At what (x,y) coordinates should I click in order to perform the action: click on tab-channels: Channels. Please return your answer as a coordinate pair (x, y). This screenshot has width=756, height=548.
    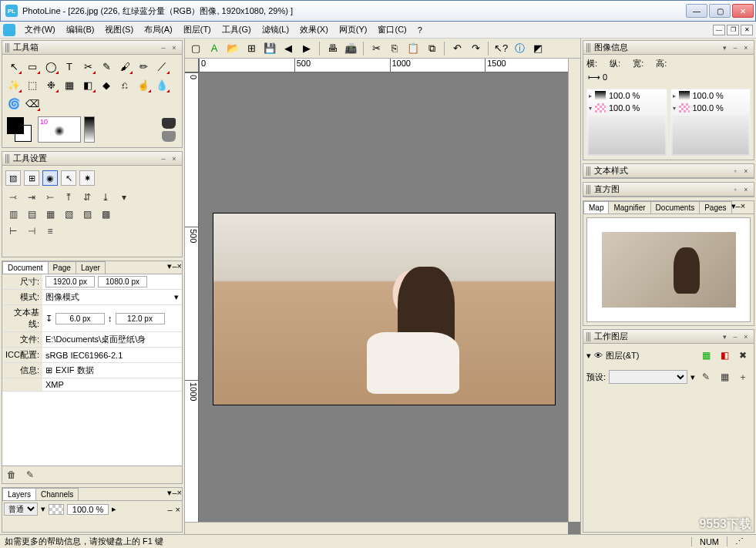
    Looking at the image, I should click on (57, 494).